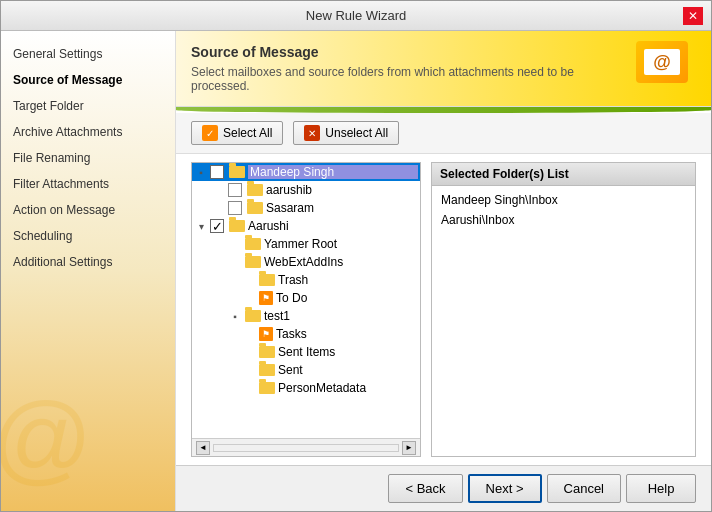 This screenshot has width=712, height=512. Describe the element at coordinates (267, 388) in the screenshot. I see `folder-icon-personmetadata` at that location.